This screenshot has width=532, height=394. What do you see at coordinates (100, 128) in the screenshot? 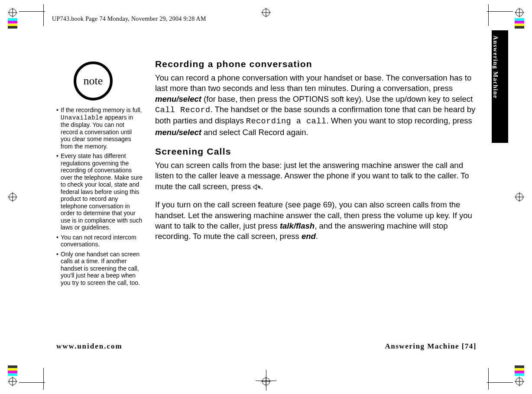
I see `note-item: If the recording memory is full, Unavail…` at bounding box center [100, 128].